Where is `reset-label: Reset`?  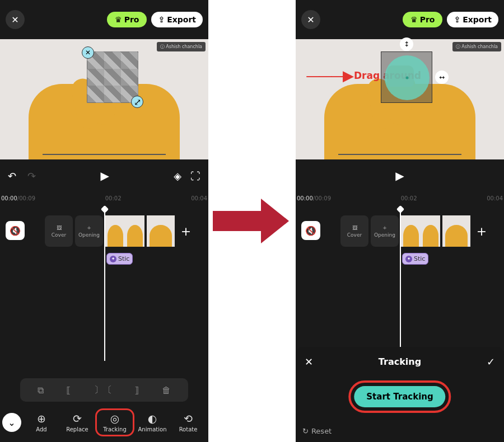 reset-label: Reset is located at coordinates (321, 431).